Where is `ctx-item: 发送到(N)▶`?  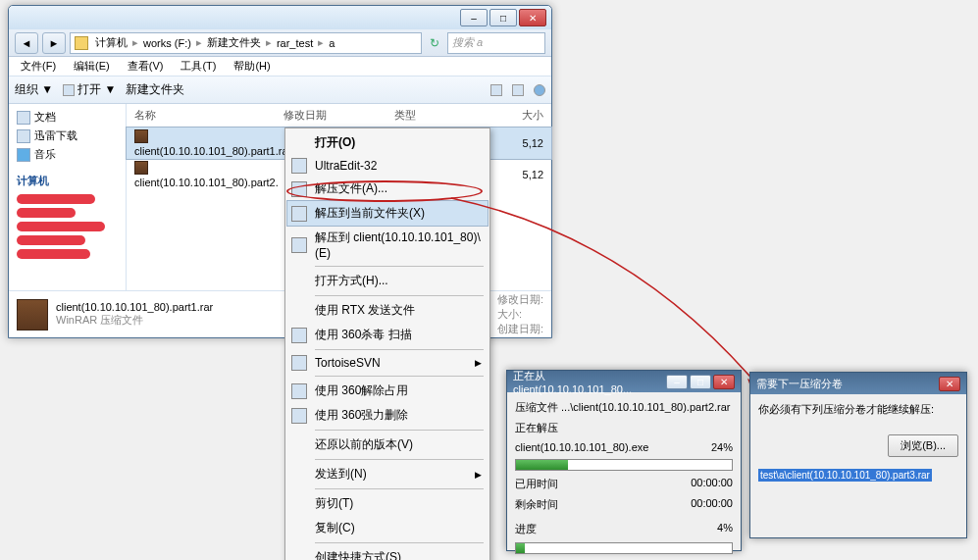 ctx-item: 发送到(N)▶ is located at coordinates (387, 475).